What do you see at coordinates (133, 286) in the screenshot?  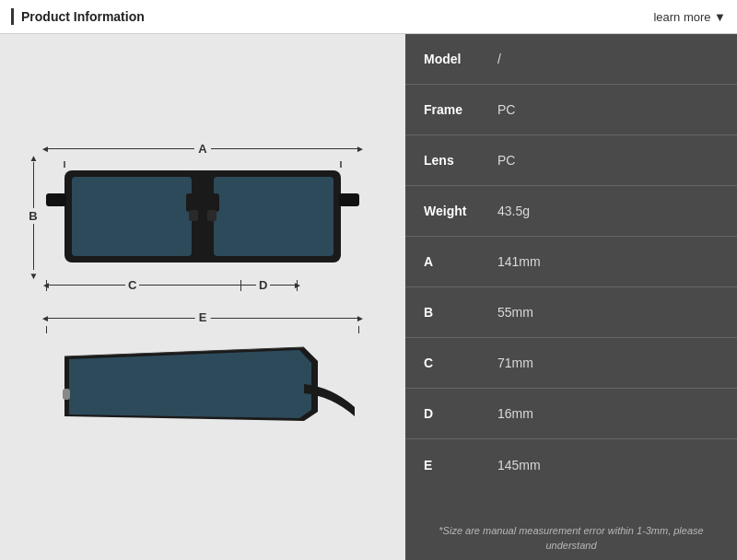 I see `dimension-c-label: C` at bounding box center [133, 286].